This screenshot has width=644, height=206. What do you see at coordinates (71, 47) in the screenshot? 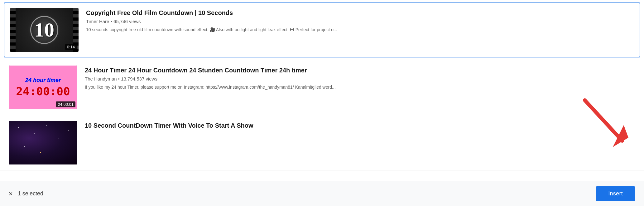
I see `duration-badge-1: 0:14` at bounding box center [71, 47].